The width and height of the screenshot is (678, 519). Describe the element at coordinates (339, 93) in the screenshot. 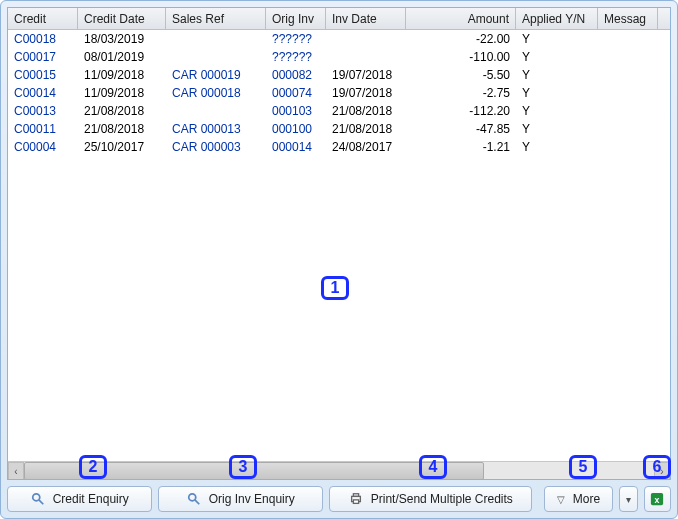

I see `table-row: C0001411/09/2018CAR 00001800007419/07/20…` at that location.